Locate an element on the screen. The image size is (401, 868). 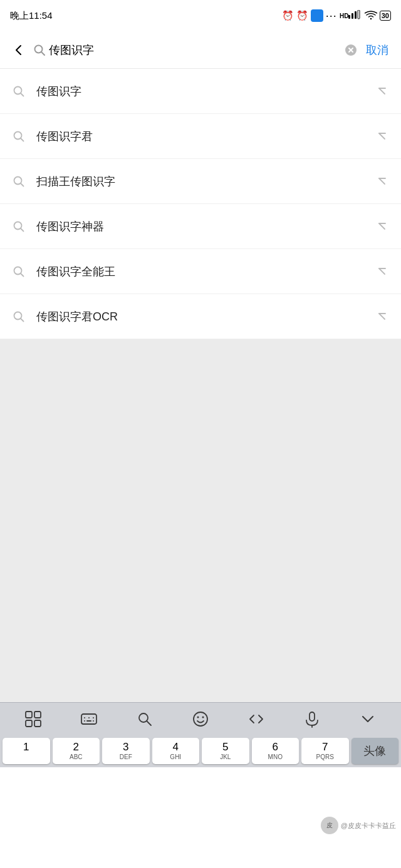
message-icon is located at coordinates (317, 16).